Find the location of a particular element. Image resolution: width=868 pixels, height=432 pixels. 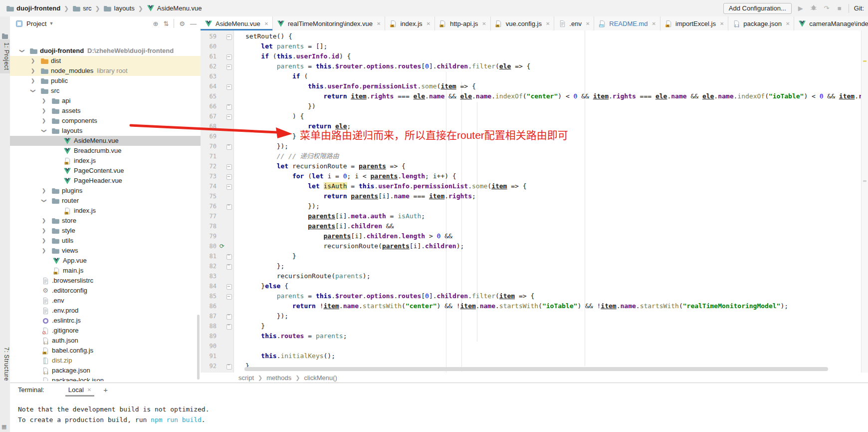

code-line: 67 ) { is located at coordinates (534, 116).